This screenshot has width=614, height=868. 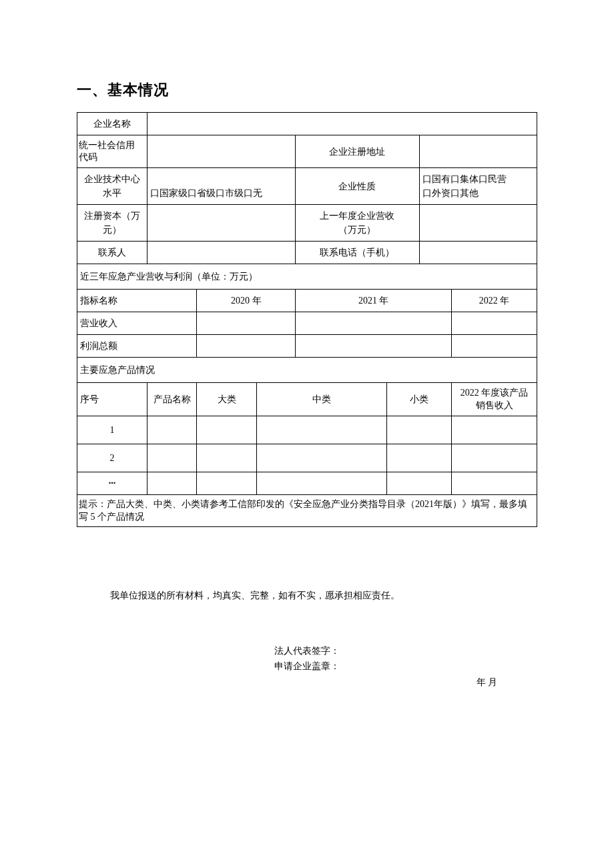 What do you see at coordinates (478, 253) in the screenshot?
I see `field-contact-phone` at bounding box center [478, 253].